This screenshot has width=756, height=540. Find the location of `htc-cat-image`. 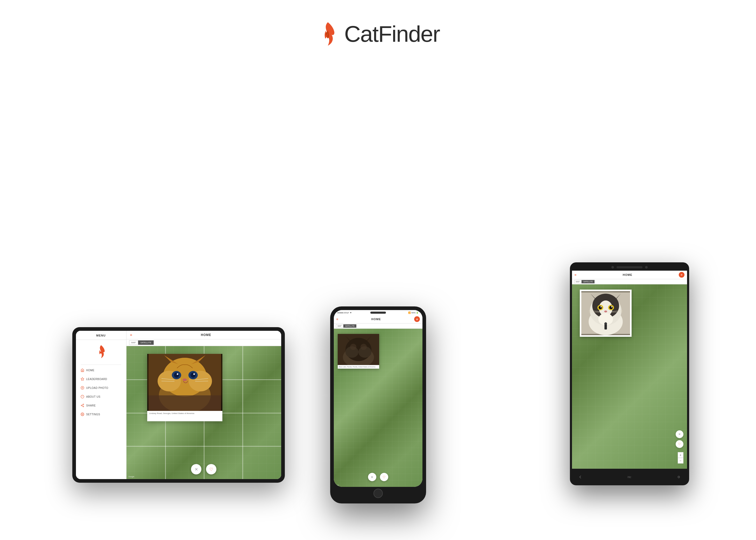

htc-cat-image is located at coordinates (606, 313).